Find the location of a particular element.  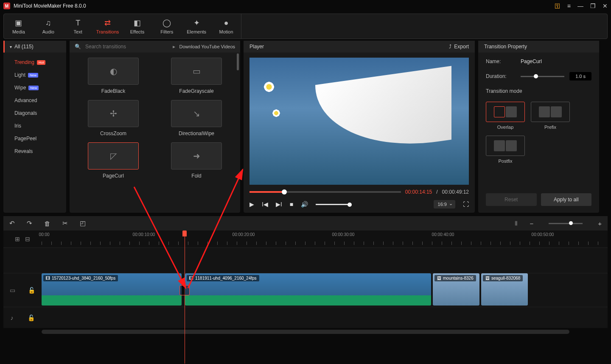

tab-audio: ♫Audio is located at coordinates (48, 26).